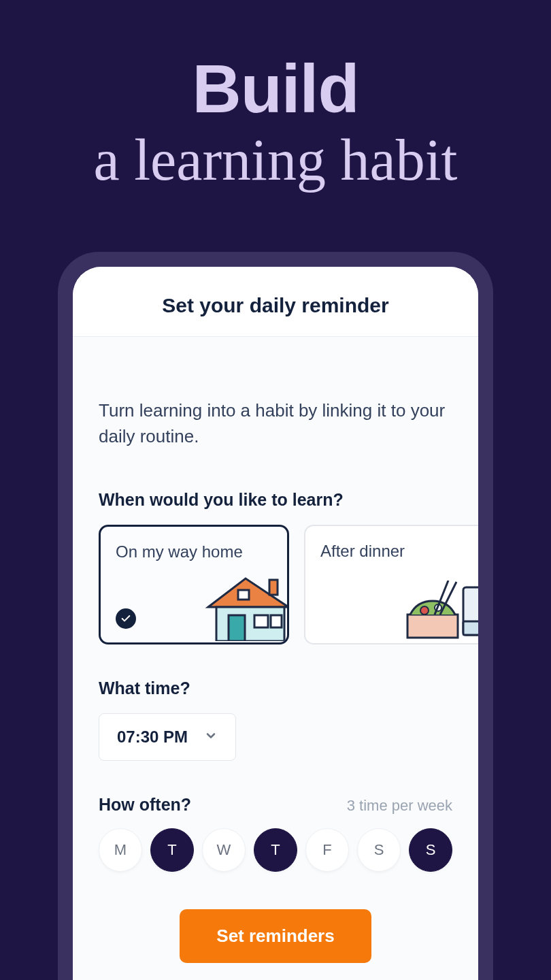 The width and height of the screenshot is (551, 980). What do you see at coordinates (126, 619) in the screenshot?
I see `check-icon` at bounding box center [126, 619].